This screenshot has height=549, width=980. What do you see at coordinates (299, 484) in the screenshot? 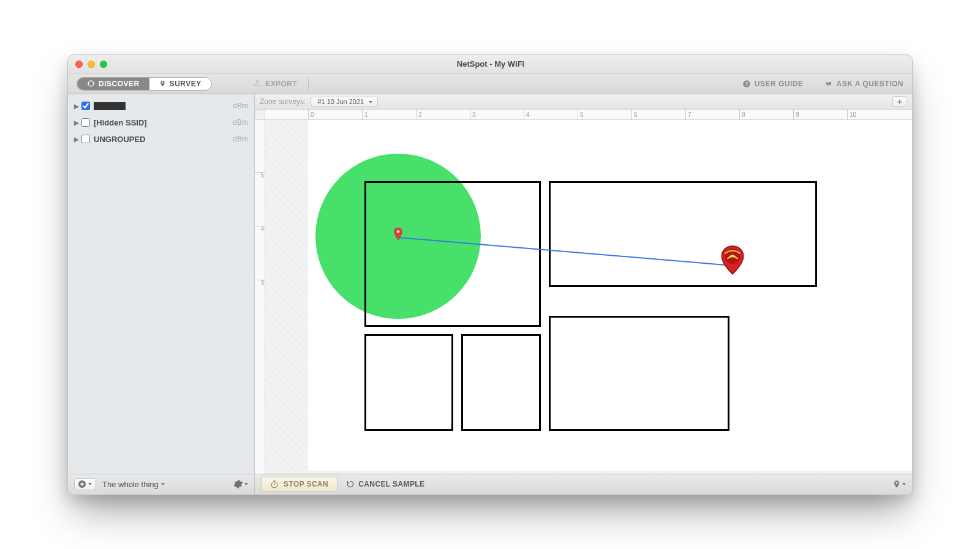
I see `stop-scan-button: STOP SCAN` at bounding box center [299, 484].